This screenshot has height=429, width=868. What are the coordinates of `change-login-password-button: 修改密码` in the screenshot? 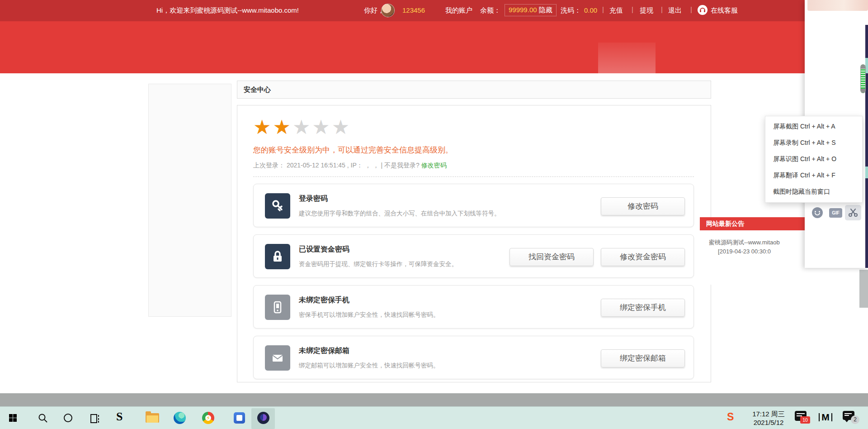 It's located at (643, 206).